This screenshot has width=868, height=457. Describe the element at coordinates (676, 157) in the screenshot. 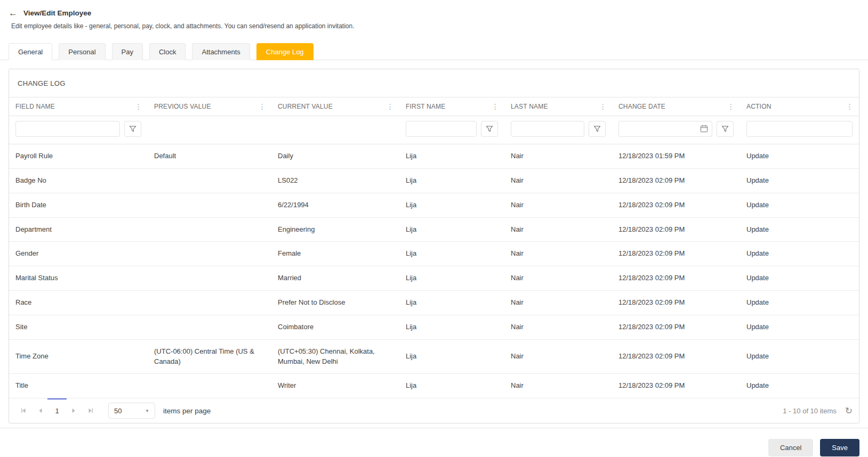

I see `cell-change-date: 12/18/2023 01:59 PM` at that location.